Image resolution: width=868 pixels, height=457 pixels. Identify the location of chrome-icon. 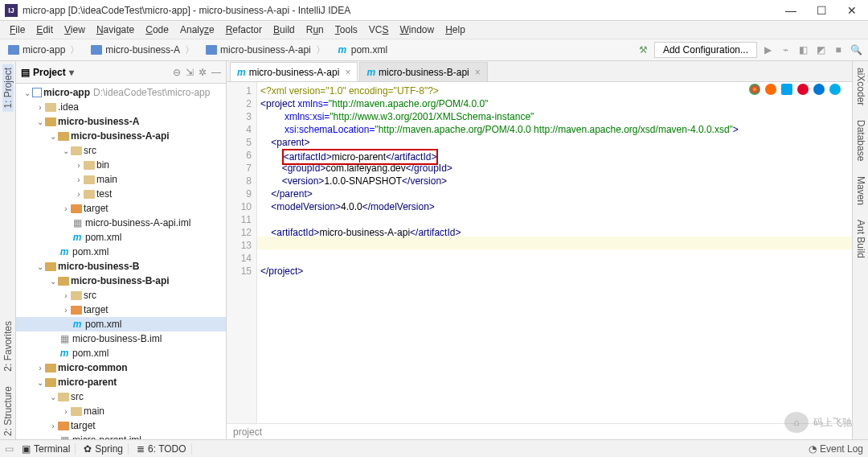
(755, 89).